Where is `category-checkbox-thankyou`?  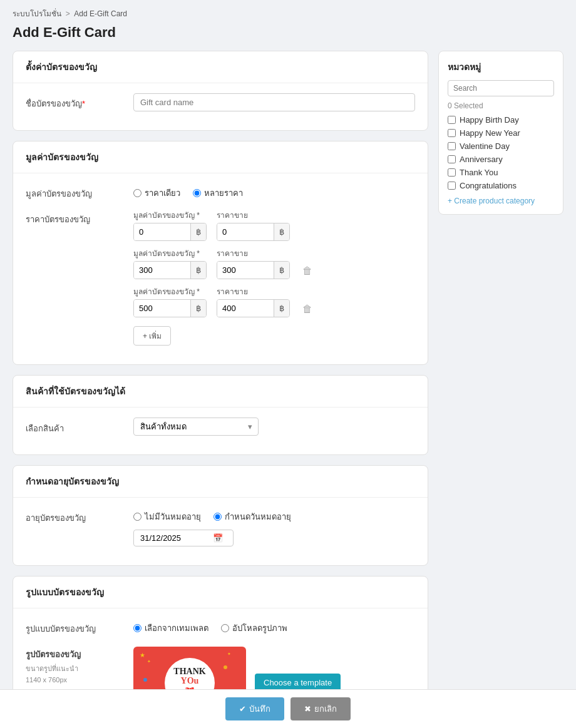
category-checkbox-thankyou is located at coordinates (452, 173).